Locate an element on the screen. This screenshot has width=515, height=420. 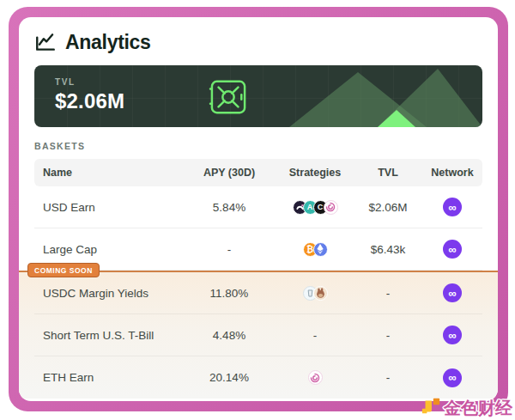
table-row-usdc-margin-yields: USDC Margin Yields 11.80% - ∞ is located at coordinates (258, 294).